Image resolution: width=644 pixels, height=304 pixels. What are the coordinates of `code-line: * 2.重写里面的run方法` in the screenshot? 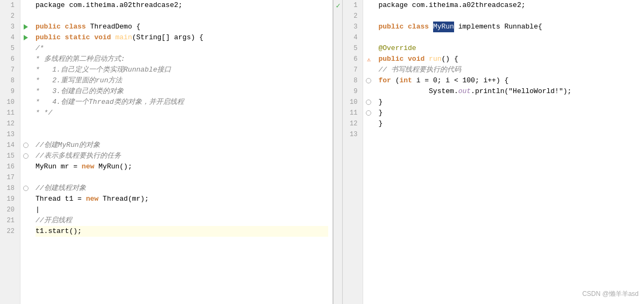 It's located at (182, 81).